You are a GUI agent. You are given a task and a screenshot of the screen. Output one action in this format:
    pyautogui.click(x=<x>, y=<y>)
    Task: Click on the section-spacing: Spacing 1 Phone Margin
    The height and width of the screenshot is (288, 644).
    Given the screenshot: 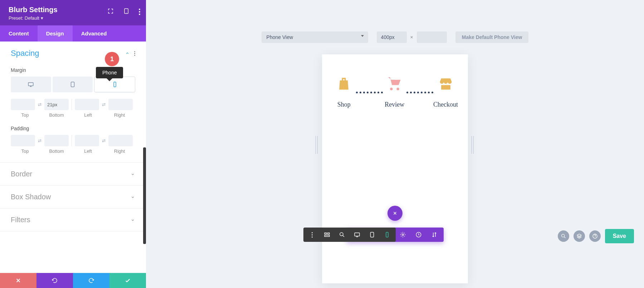 What is the action you would take?
    pyautogui.click(x=73, y=102)
    